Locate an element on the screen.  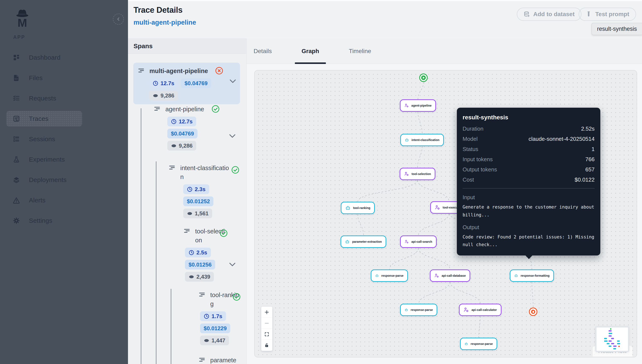
graph-node-parameter-extraction: parameter-extraction is located at coordinates (363, 242).